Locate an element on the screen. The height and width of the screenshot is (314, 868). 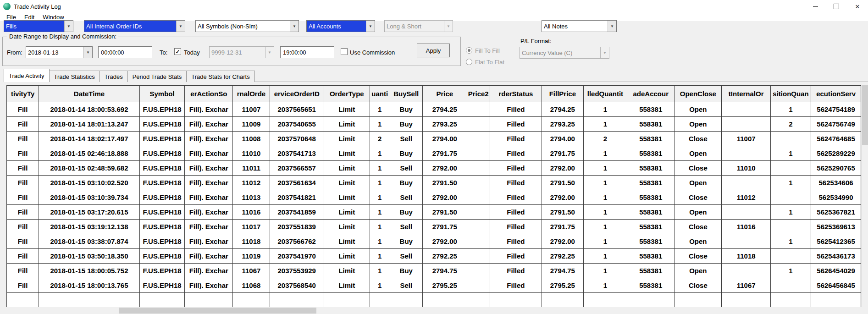
from-time-input is located at coordinates (125, 52).